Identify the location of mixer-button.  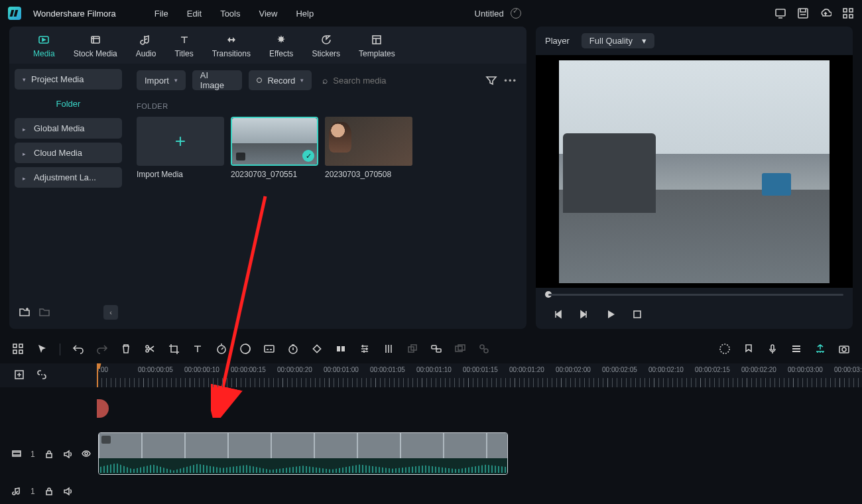
(796, 350).